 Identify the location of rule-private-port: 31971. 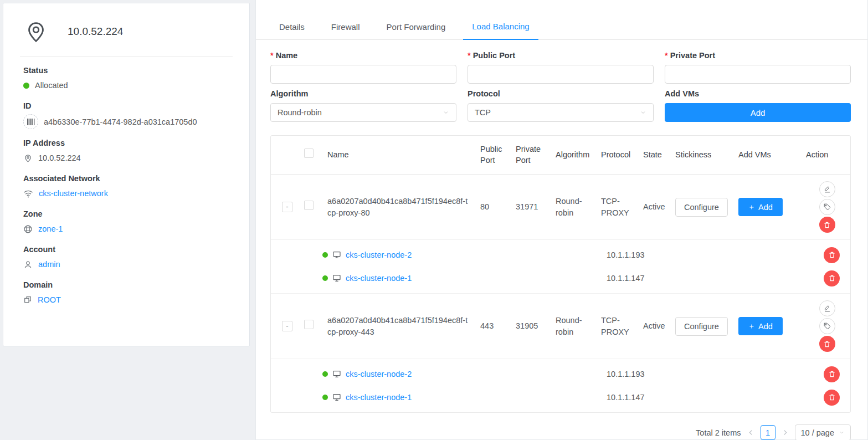
(531, 207).